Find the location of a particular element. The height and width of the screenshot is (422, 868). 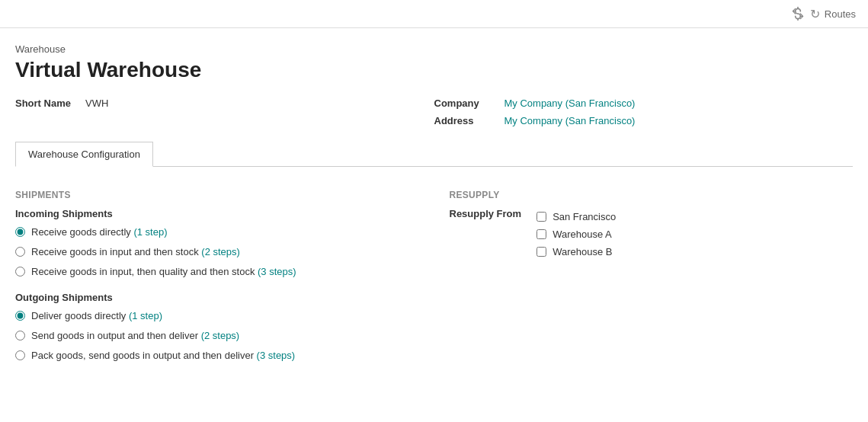

outgoing-label-1: Deliver goods directly (1 step) is located at coordinates (97, 316).